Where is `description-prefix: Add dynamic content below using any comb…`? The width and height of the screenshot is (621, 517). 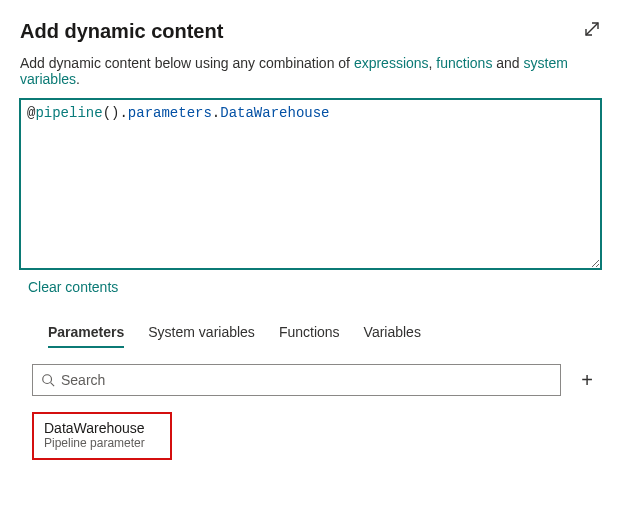 description-prefix: Add dynamic content below using any comb… is located at coordinates (187, 63).